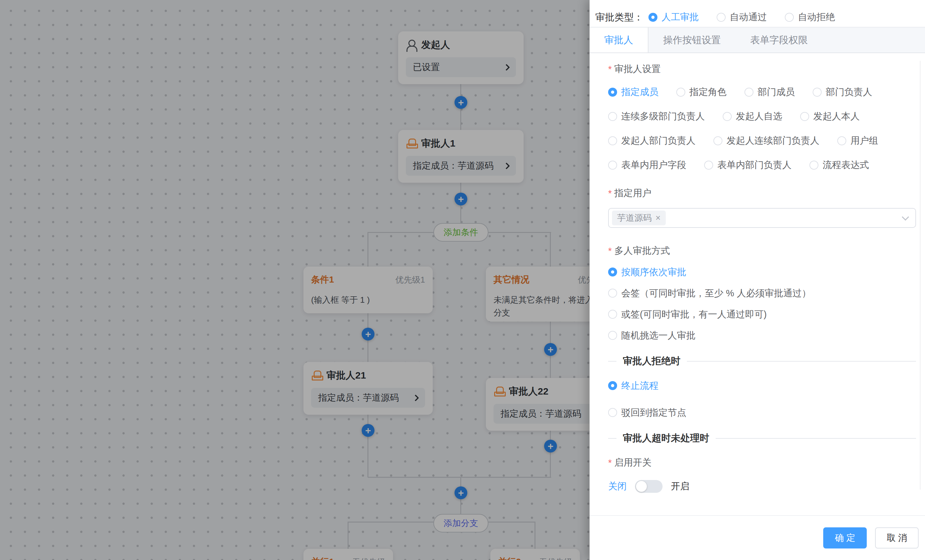  What do you see at coordinates (849, 92) in the screenshot?
I see `radio-label: 部门负责人` at bounding box center [849, 92].